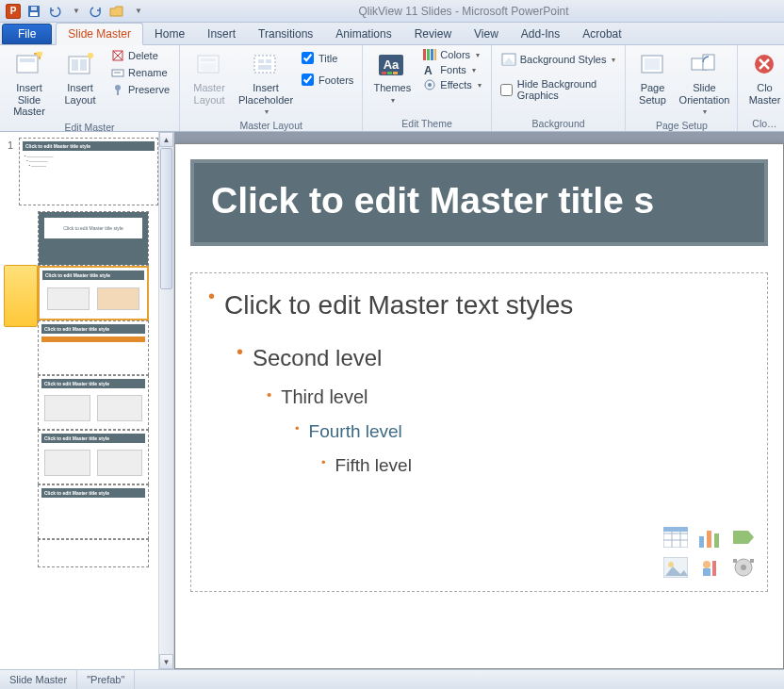  I want to click on colors-button: Colors▾, so click(452, 55).